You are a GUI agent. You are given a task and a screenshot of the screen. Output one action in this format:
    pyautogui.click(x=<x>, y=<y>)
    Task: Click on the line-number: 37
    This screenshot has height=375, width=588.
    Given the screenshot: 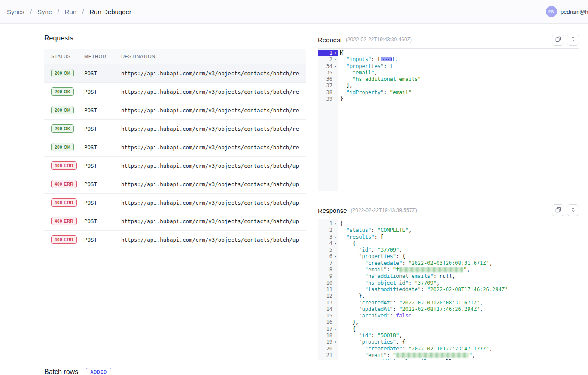 What is the action you would take?
    pyautogui.click(x=330, y=86)
    